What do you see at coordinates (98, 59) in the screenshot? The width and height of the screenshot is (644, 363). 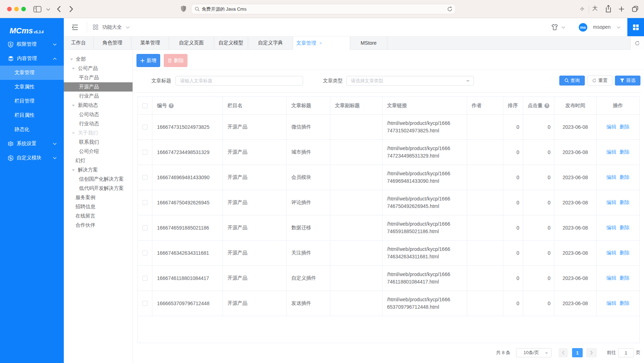 I see `tree-node-全部: 全部` at bounding box center [98, 59].